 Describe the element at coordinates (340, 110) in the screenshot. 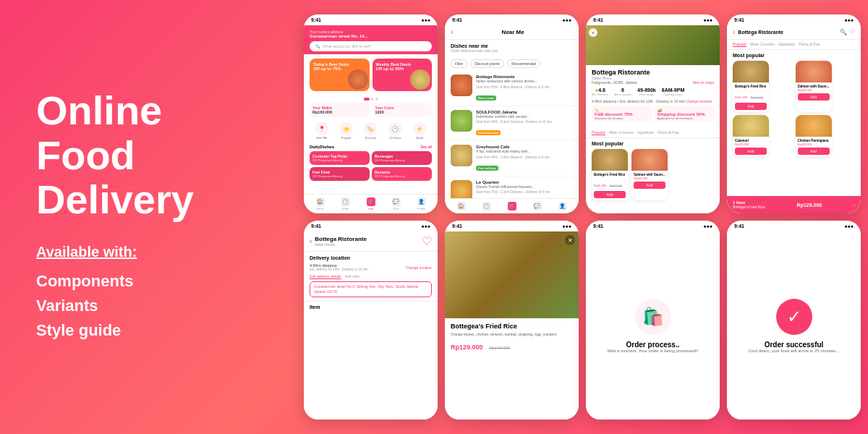

I see `wallet-card: Your Wallet Rp193.000` at that location.